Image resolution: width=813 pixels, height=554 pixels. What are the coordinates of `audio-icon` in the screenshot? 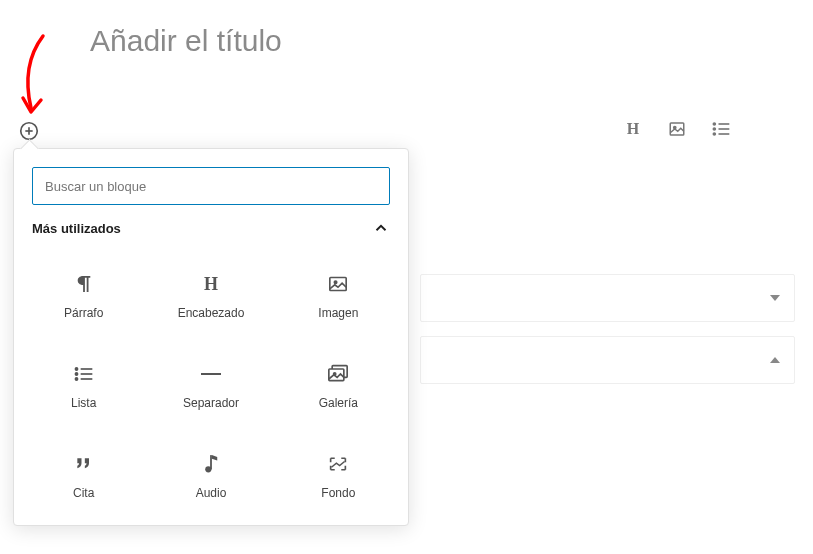 It's located at (211, 464).